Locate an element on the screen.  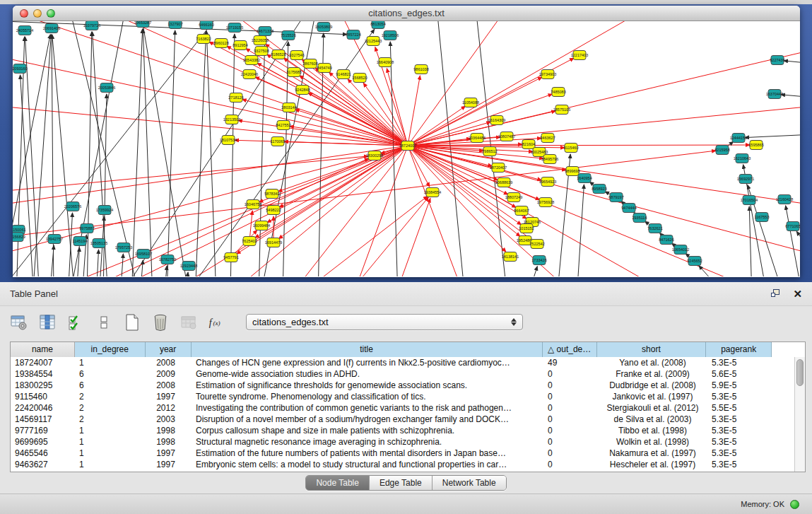
graph-node: 6466160 is located at coordinates (206, 25).